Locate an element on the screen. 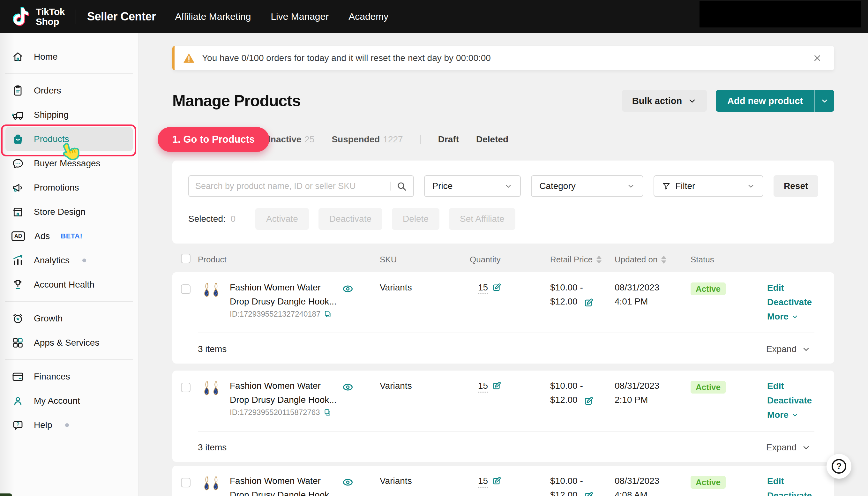  search-input is located at coordinates (291, 186).